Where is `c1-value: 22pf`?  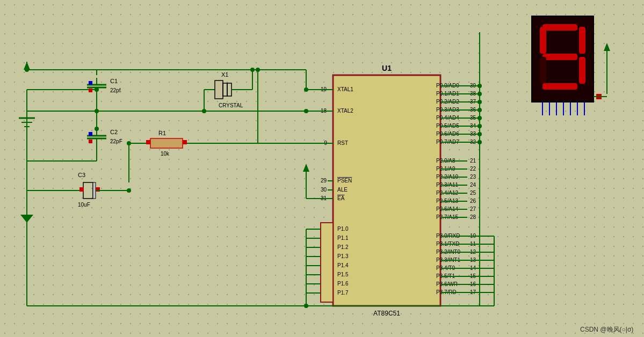 c1-value: 22pf is located at coordinates (115, 90).